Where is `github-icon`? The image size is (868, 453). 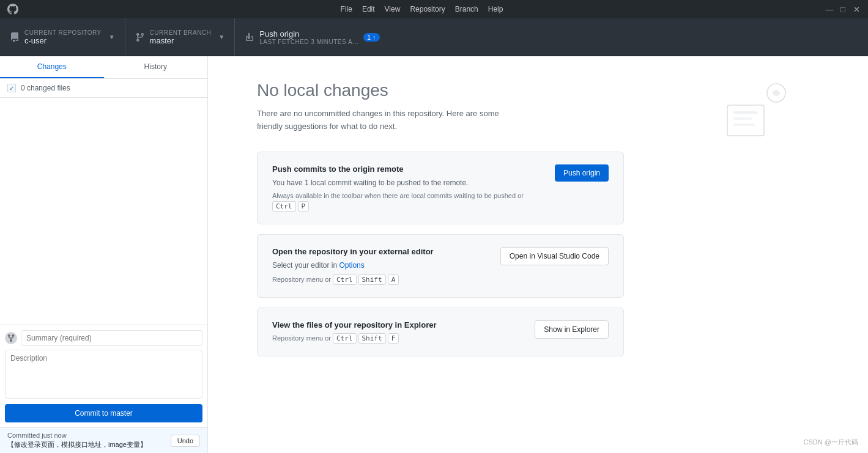
github-icon is located at coordinates (13, 9).